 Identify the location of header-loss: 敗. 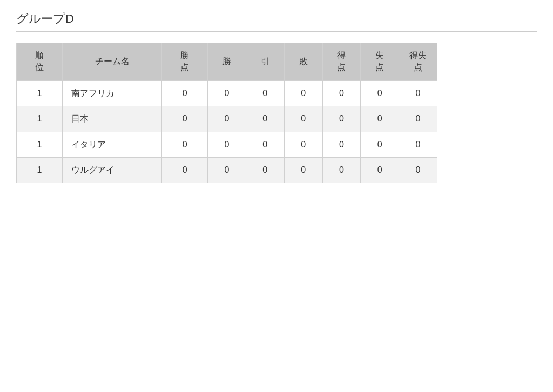
(304, 62).